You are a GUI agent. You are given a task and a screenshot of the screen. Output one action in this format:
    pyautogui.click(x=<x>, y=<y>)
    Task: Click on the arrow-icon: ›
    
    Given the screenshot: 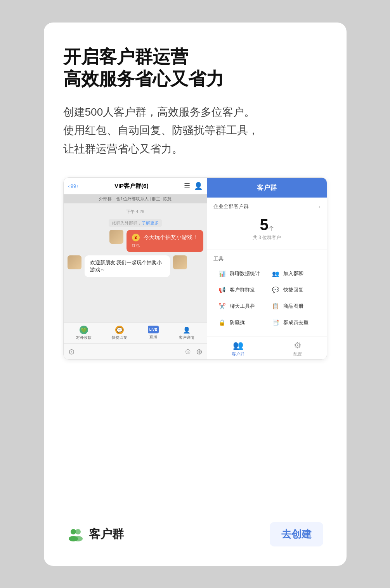 What is the action you would take?
    pyautogui.click(x=320, y=206)
    